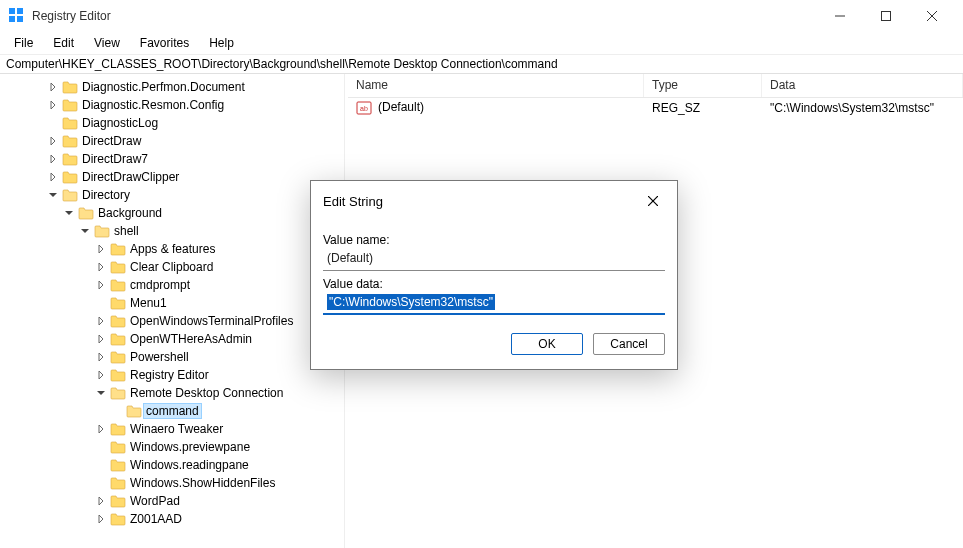 The height and width of the screenshot is (548, 963). What do you see at coordinates (160, 285) in the screenshot?
I see `tree-item-label: cmdprompt` at bounding box center [160, 285].